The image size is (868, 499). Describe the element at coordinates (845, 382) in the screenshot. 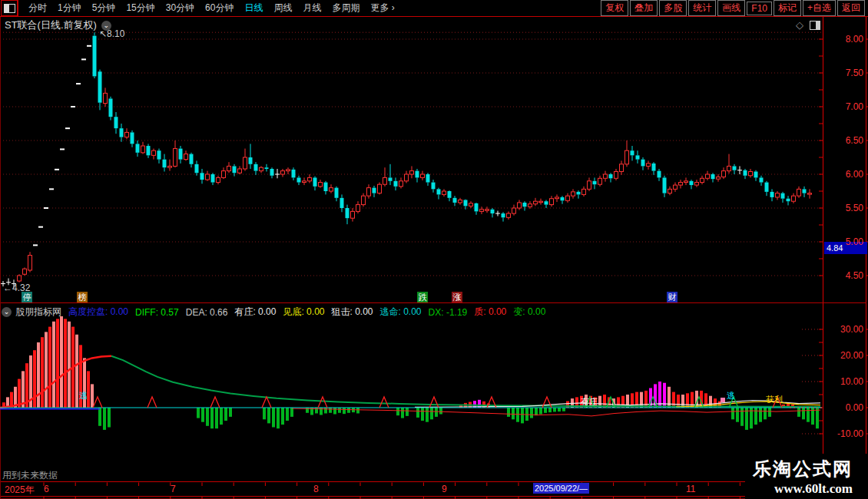

I see `indicator-axis-label: 10.00` at that location.